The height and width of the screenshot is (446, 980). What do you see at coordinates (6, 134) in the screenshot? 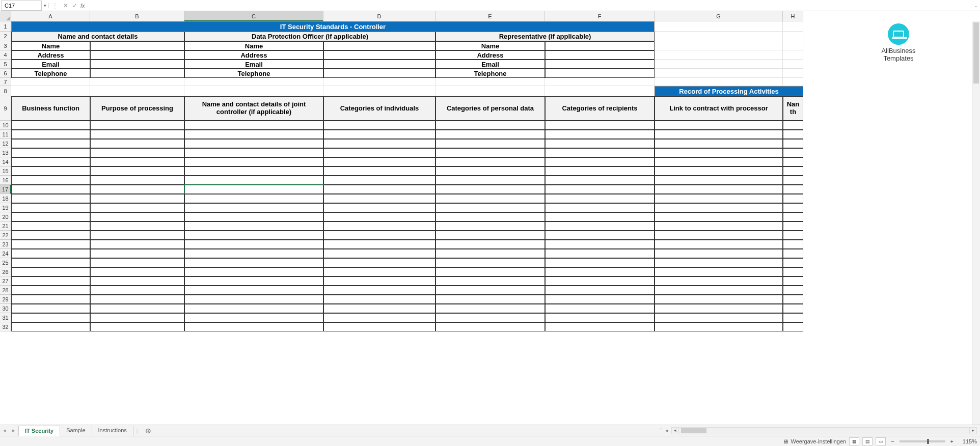
I see `row-header-11: 11` at bounding box center [6, 134].